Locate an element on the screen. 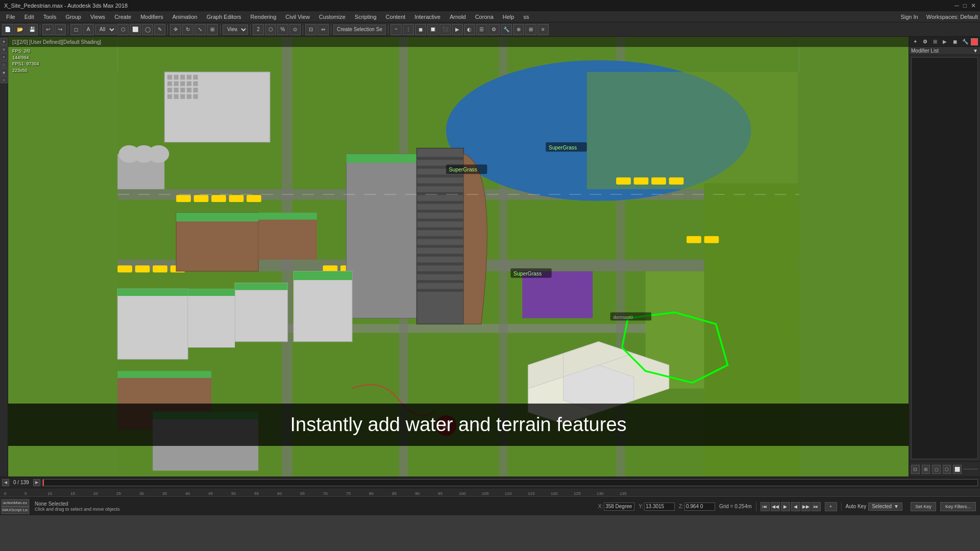 The height and width of the screenshot is (551, 980). action-man-btn: actionMan.ex is located at coordinates (15, 503).